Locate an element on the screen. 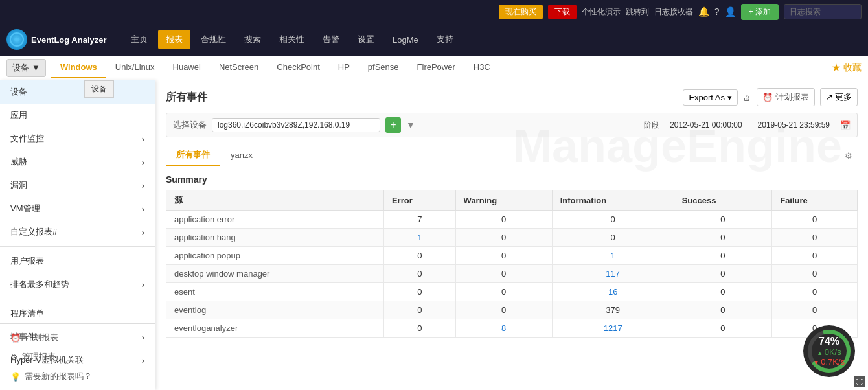 This screenshot has width=868, height=390. tab-h3c: H3C is located at coordinates (482, 67).